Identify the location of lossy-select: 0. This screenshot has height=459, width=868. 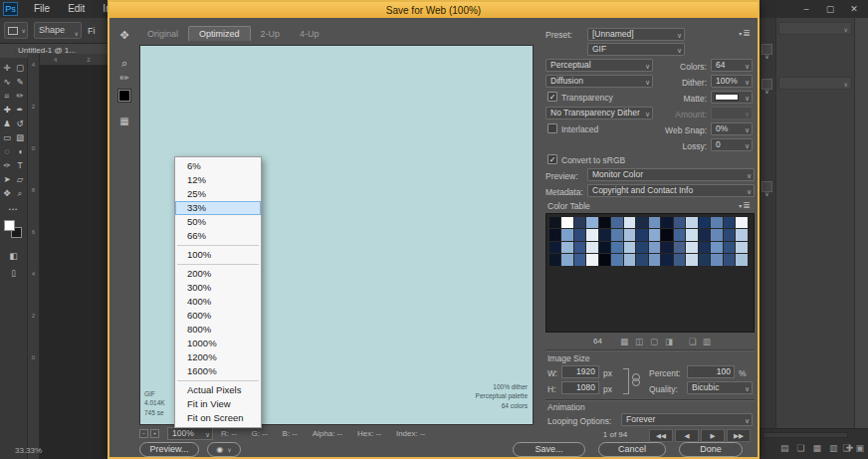
(732, 145).